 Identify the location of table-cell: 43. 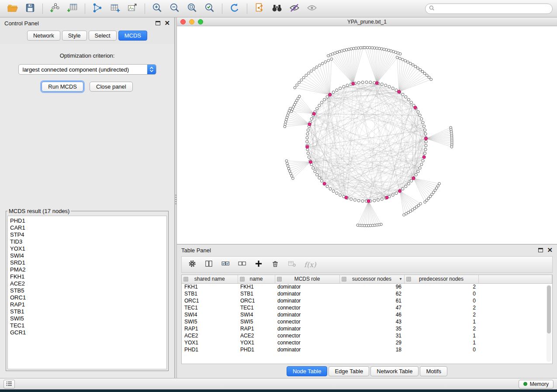
(372, 322).